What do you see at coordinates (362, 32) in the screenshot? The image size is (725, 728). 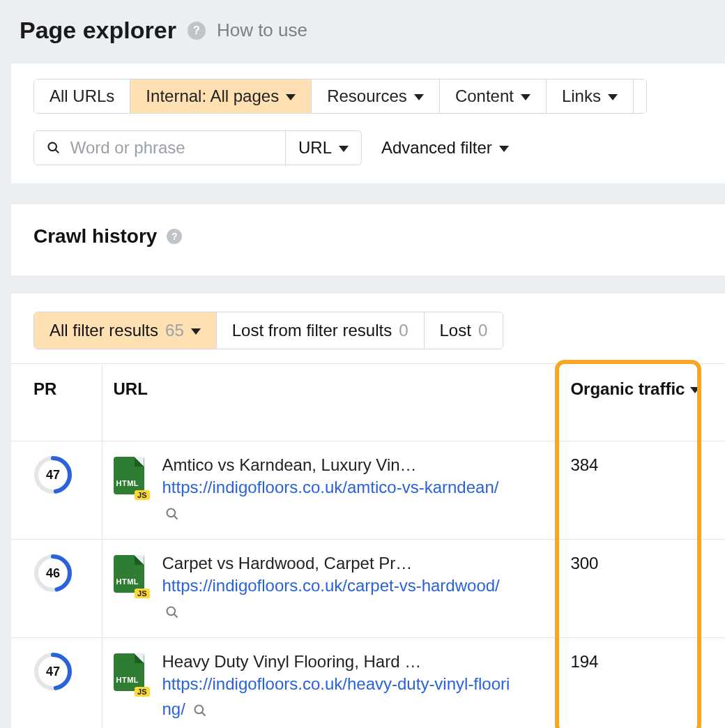 I see `header: Page explorer ? How to use` at bounding box center [362, 32].